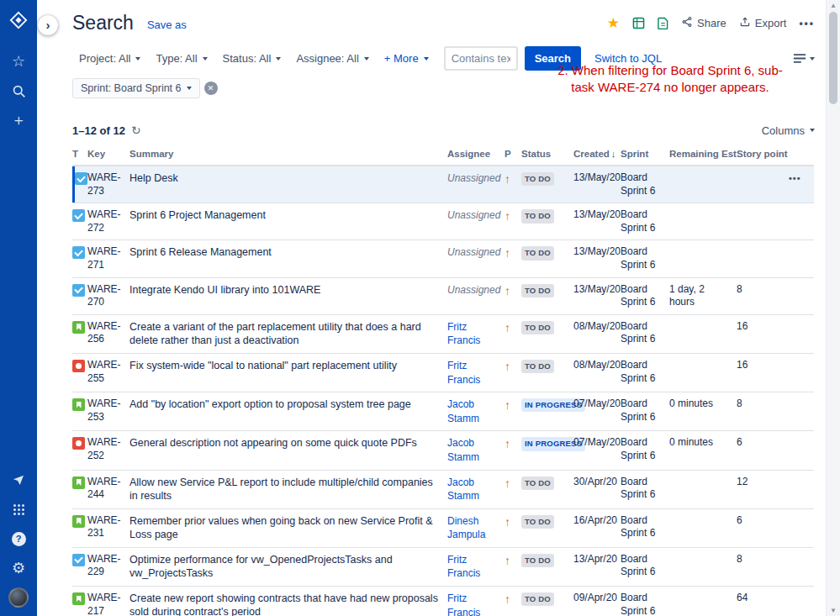 The width and height of the screenshot is (840, 616). What do you see at coordinates (104, 221) in the screenshot?
I see `issue-key-link: WARE-272` at bounding box center [104, 221].